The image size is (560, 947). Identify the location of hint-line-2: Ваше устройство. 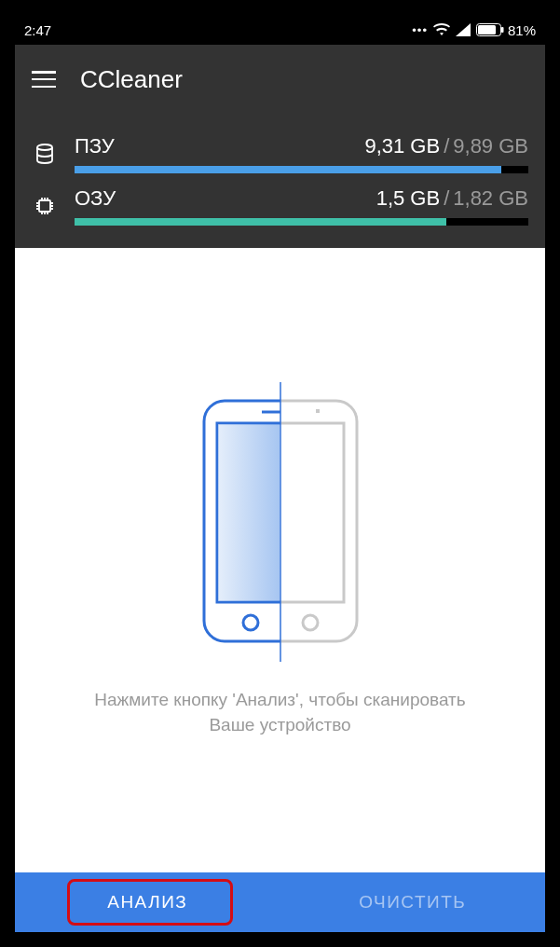
(280, 725).